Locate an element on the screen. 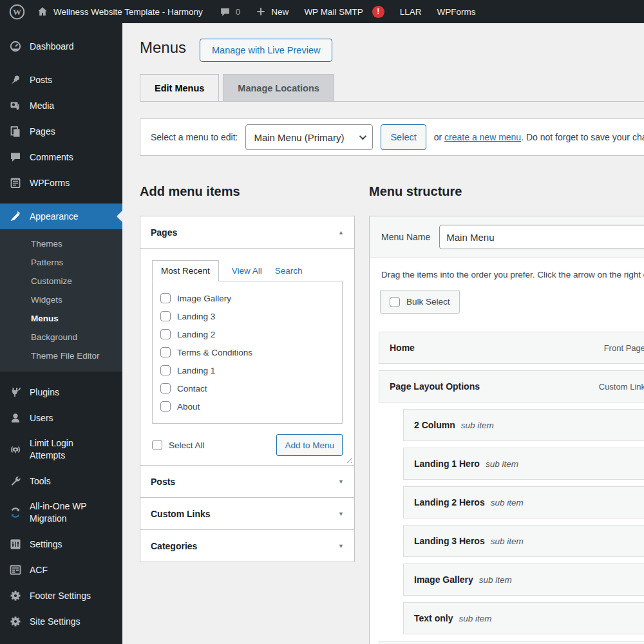 This screenshot has width=644, height=644. posts-icon is located at coordinates (15, 80).